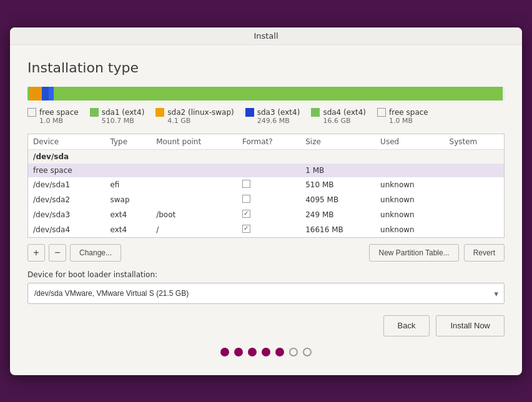 This screenshot has width=532, height=402. I want to click on col-size: Size, so click(338, 141).